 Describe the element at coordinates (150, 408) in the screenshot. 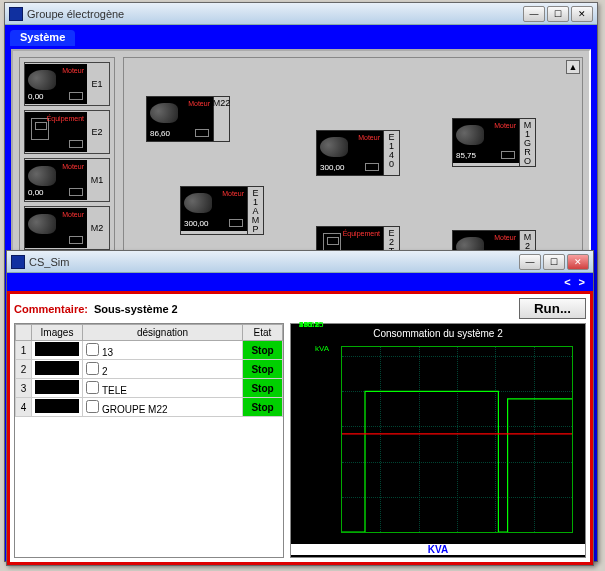

I see `table-row: 4 GROUPE M22 Stop` at that location.